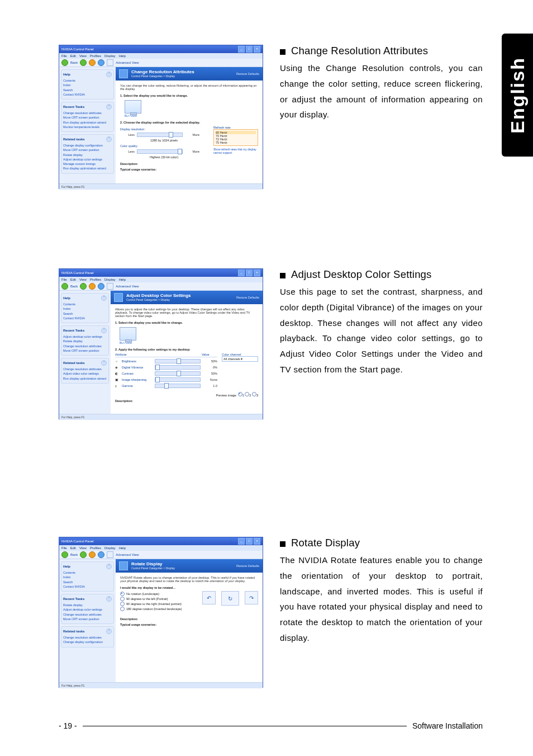 The width and height of the screenshot is (533, 756). What do you see at coordinates (87, 122) in the screenshot?
I see `recent-link: Run display optimization wizard` at bounding box center [87, 122].